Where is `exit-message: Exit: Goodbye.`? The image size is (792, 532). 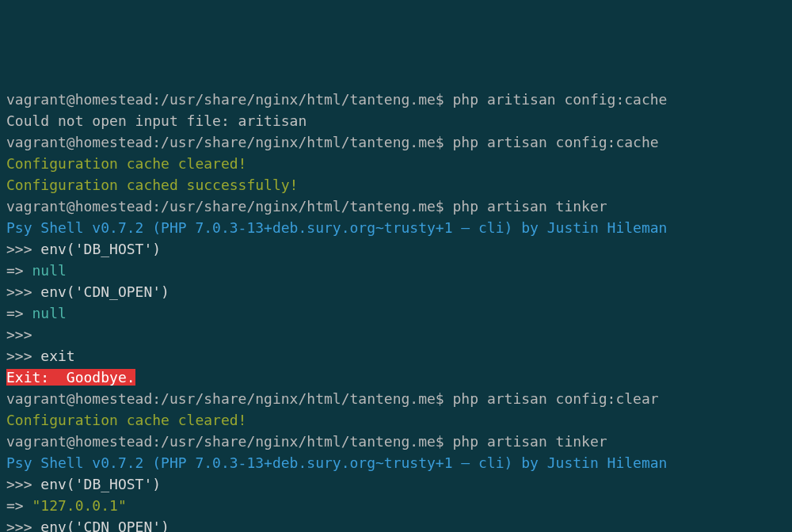 exit-message: Exit: Goodbye. is located at coordinates (71, 377).